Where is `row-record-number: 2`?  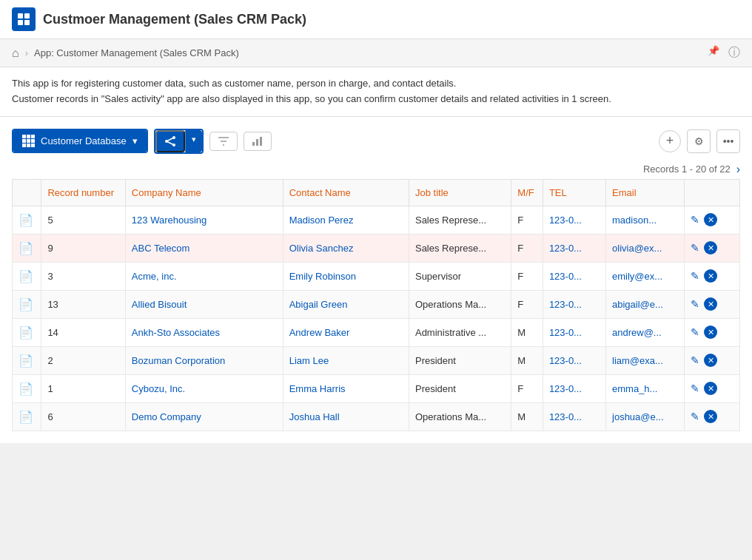
row-record-number: 2 is located at coordinates (83, 360).